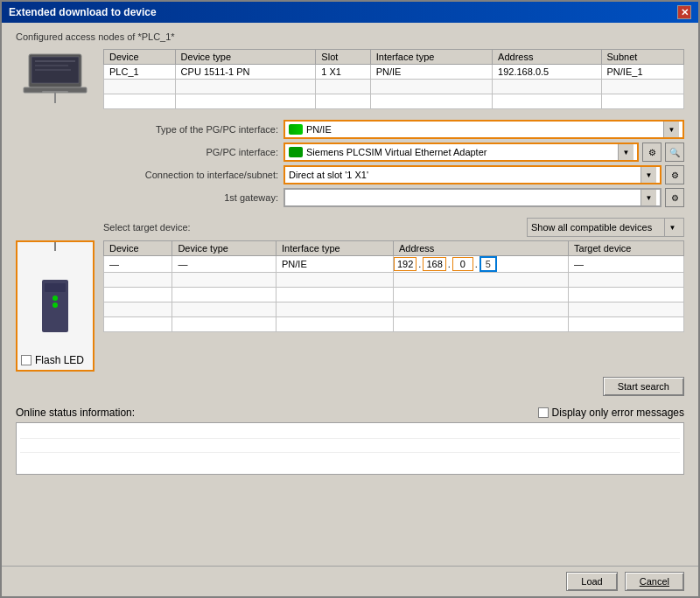  I want to click on cell-interface-type: PN/IE, so click(430, 72).